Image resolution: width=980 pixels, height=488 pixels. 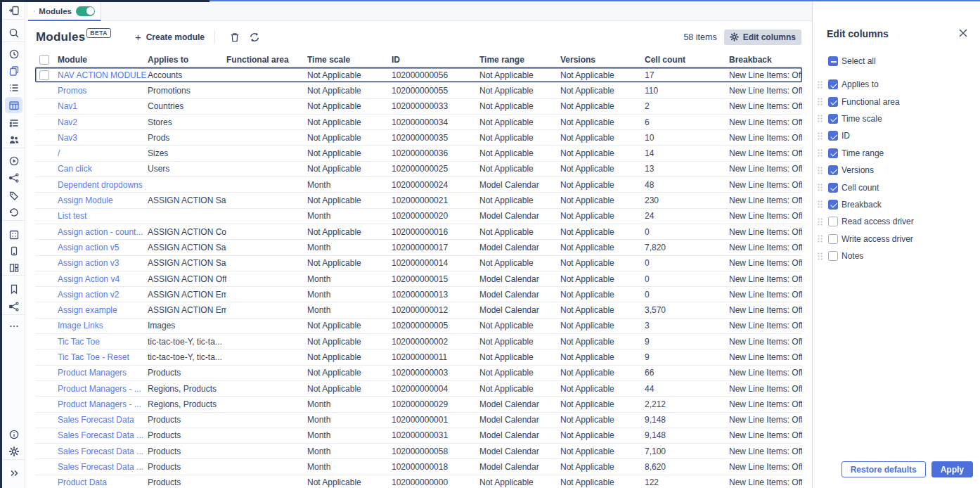 What do you see at coordinates (884, 470) in the screenshot?
I see `restore-defaults-button: Restore defaults` at bounding box center [884, 470].